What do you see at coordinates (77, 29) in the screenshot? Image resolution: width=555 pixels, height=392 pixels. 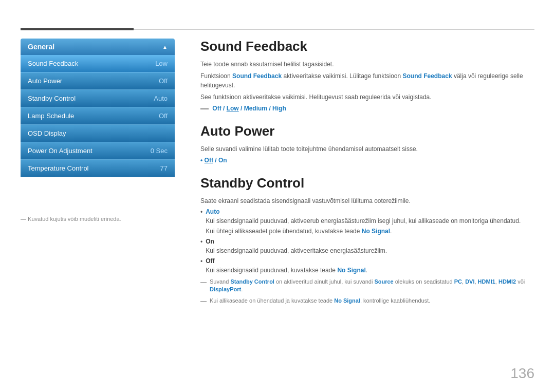 I see `top-line-dark` at bounding box center [77, 29].